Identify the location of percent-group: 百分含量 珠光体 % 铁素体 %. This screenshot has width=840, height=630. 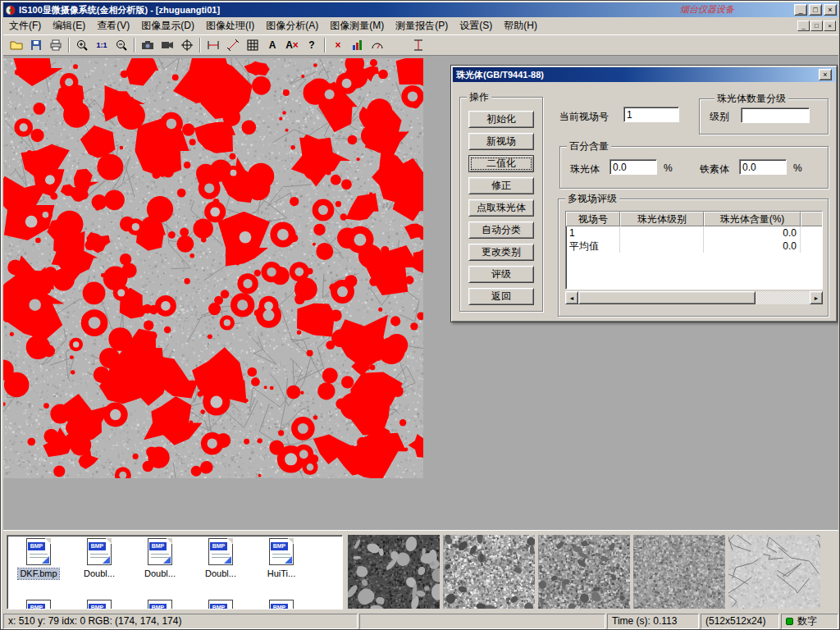
(694, 167).